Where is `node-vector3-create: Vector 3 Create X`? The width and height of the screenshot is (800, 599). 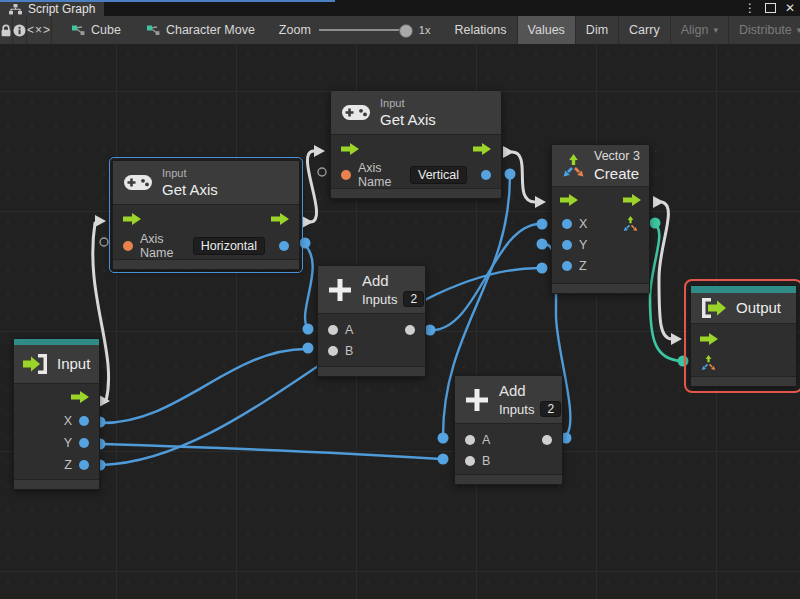
node-vector3-create: Vector 3 Create X is located at coordinates (600, 219).